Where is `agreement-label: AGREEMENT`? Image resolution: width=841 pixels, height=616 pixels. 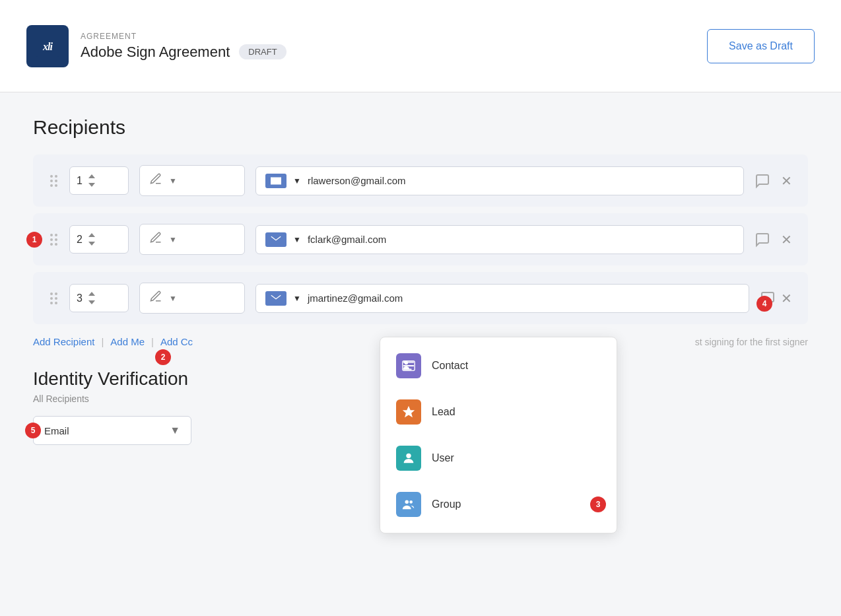
agreement-label: AGREEMENT is located at coordinates (184, 36).